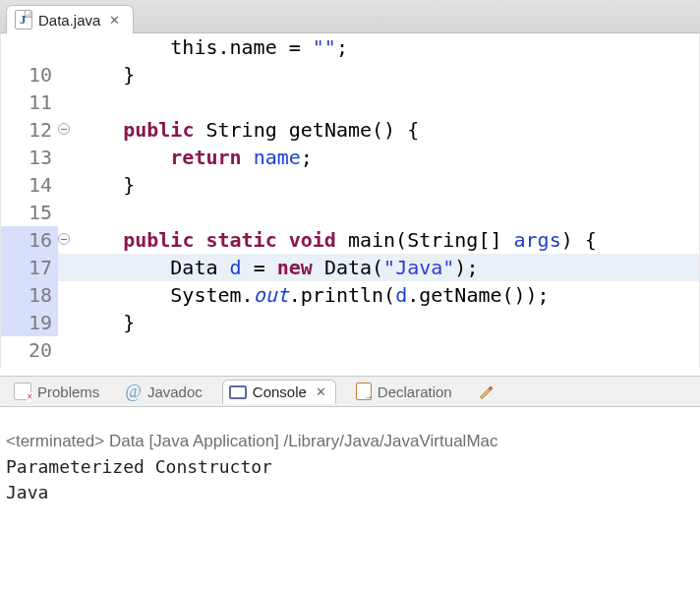 The height and width of the screenshot is (590, 700). Describe the element at coordinates (350, 323) in the screenshot. I see `code-line: 19 }` at that location.